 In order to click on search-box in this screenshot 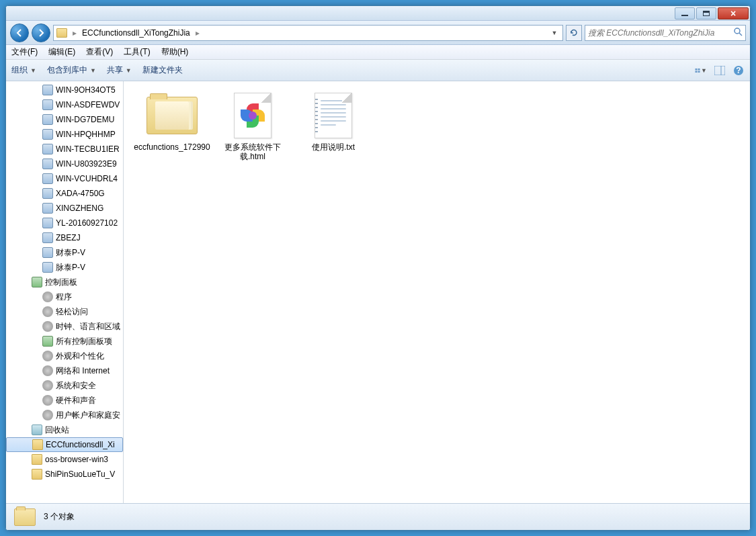, I will do `click(665, 33)`.